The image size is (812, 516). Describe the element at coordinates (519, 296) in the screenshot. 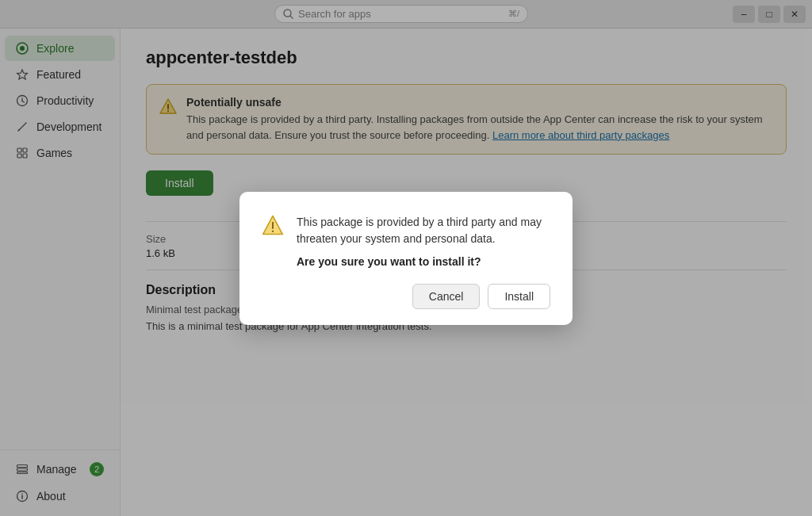

I see `modal-install-button: Install` at that location.